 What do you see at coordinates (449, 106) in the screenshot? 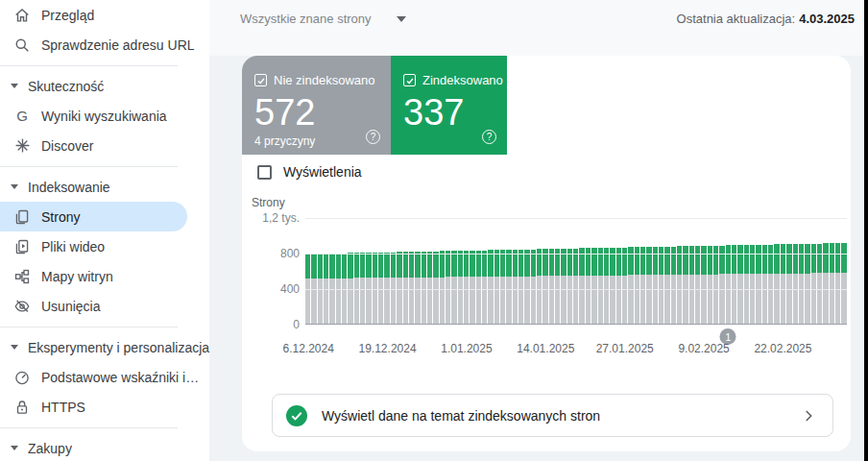
I see `indexed-card: Zindeksowano 337 ?` at bounding box center [449, 106].